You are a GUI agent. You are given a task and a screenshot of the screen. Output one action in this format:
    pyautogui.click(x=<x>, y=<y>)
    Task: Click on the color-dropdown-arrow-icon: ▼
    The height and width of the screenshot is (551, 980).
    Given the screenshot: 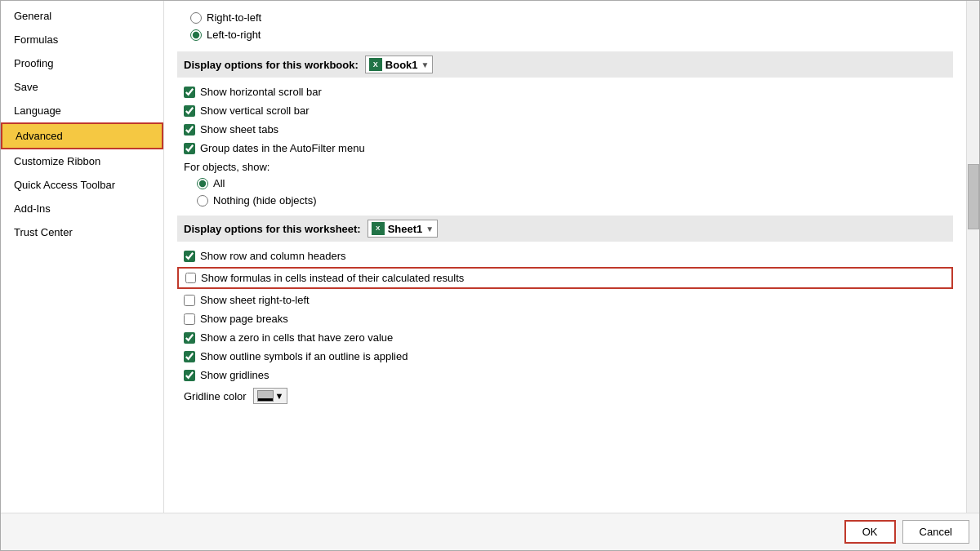 What is the action you would take?
    pyautogui.click(x=279, y=396)
    